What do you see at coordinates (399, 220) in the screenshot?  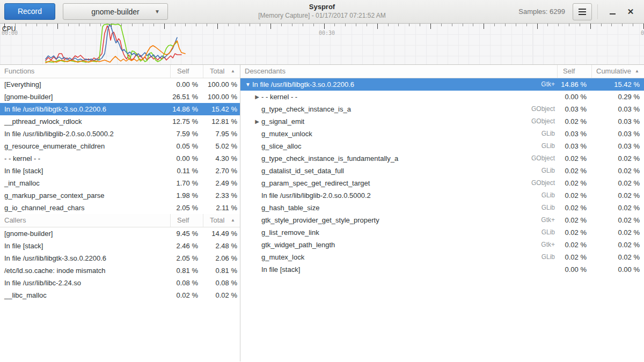 I see `descendant-name-cell: gtk_style_provider_get_style_propertyGtk…` at bounding box center [399, 220].